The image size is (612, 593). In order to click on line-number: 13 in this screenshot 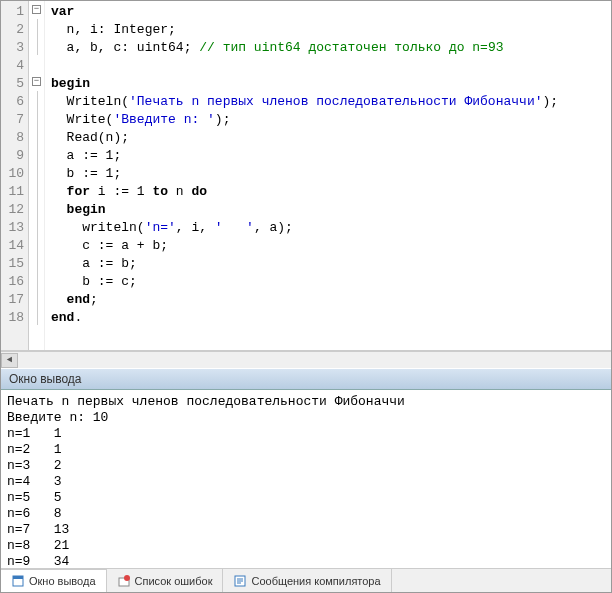, I will do `click(14, 228)`.